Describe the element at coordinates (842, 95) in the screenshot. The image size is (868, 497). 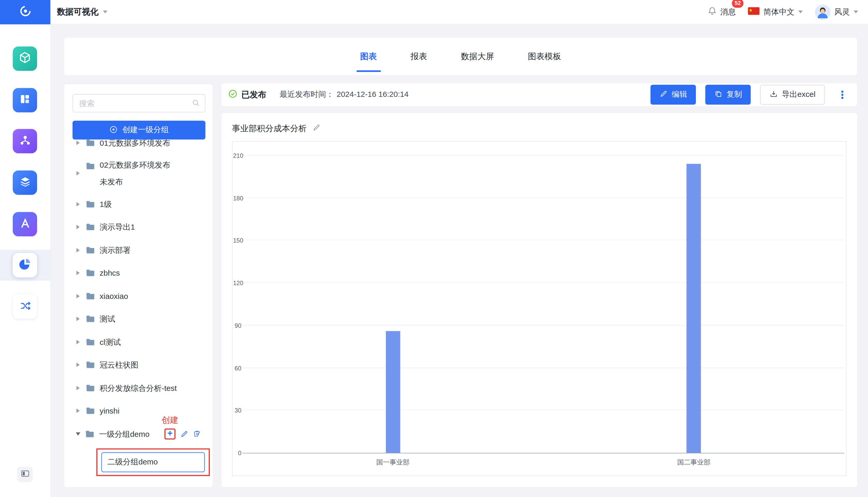
I see `more-actions-button: ⋮` at that location.